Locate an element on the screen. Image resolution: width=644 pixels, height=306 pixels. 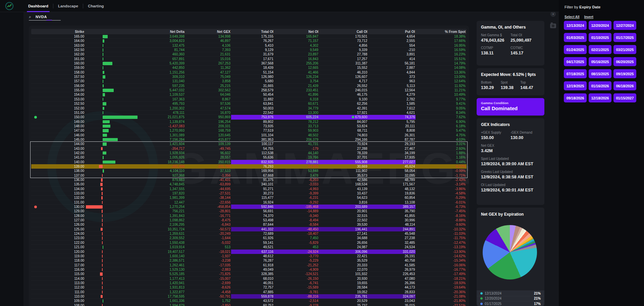
table-row: 157.50 309,310 75,049 126,980 126,234 12… is located at coordinates (249, 77).